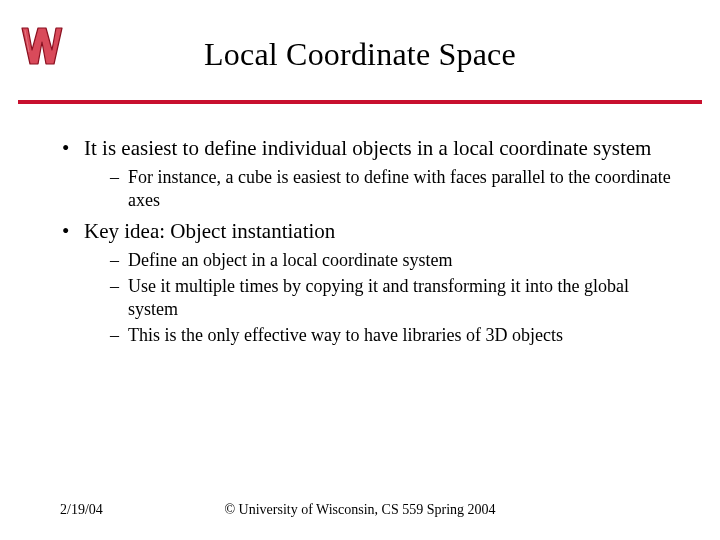 The width and height of the screenshot is (720, 540). Describe the element at coordinates (360, 54) in the screenshot. I see `slide-title: Local Coordinate Space` at that location.